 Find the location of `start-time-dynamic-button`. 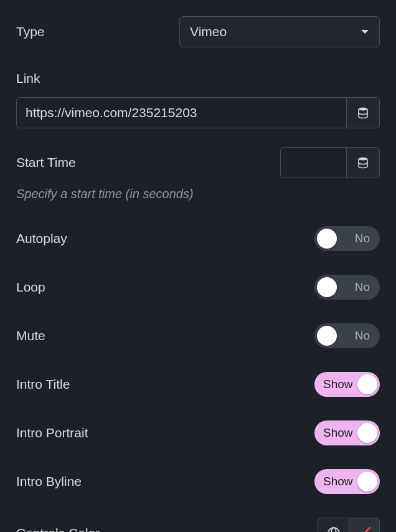

start-time-dynamic-button is located at coordinates (363, 163).